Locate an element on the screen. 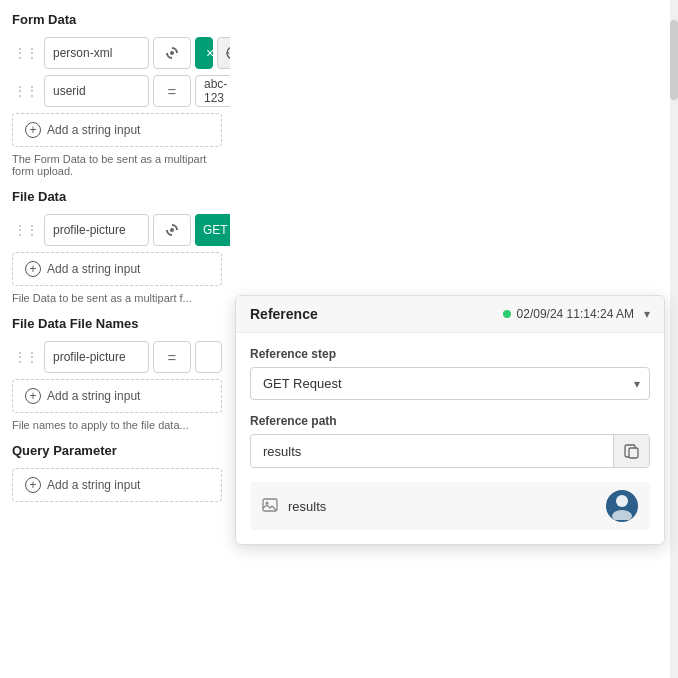 This screenshot has height=678, width=678. copy-path-button is located at coordinates (631, 451).